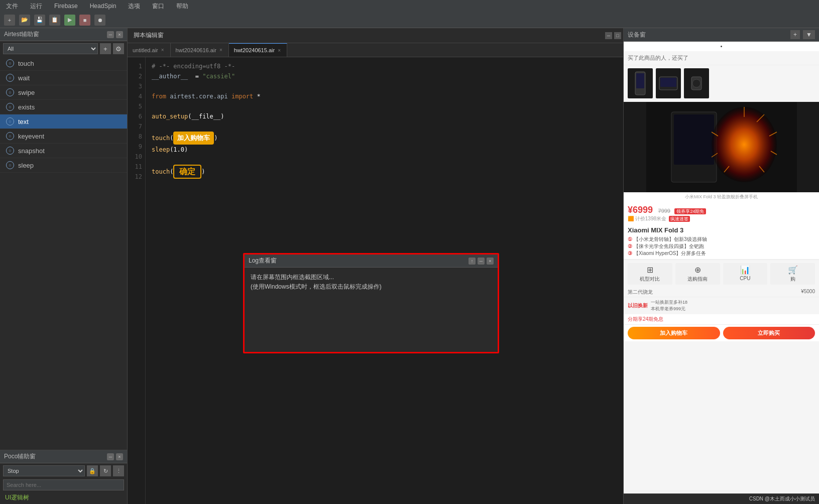  Describe the element at coordinates (200, 50) in the screenshot. I see `tab-hwt20240616: hwt20240616.air ×` at that location.